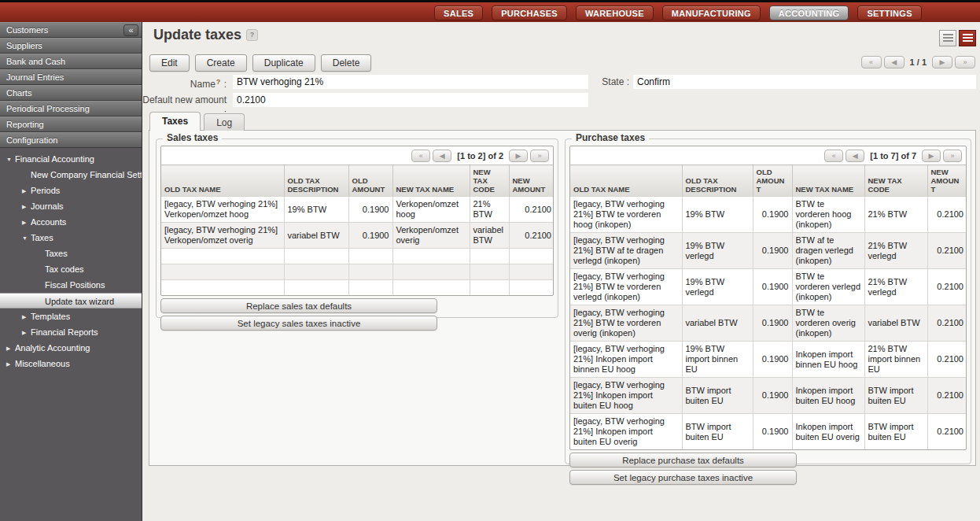 Image resolution: width=980 pixels, height=521 pixels. I want to click on sidebar-item-update-tax-wizard: Update tax wizard, so click(71, 301).